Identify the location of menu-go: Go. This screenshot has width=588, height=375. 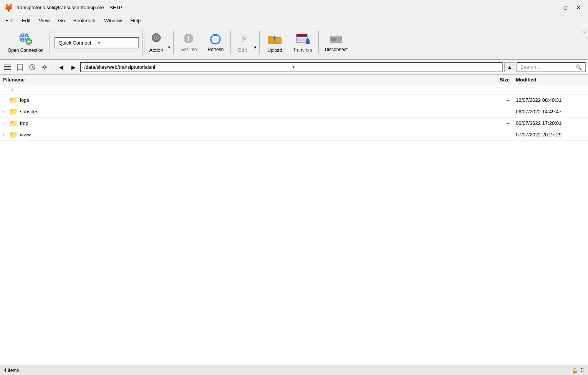
(61, 21).